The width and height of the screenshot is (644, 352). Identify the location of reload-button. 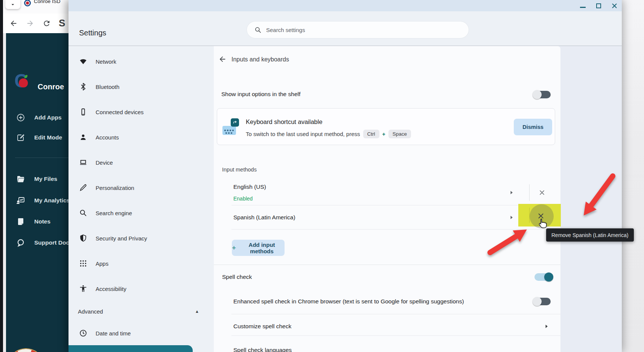
(47, 23).